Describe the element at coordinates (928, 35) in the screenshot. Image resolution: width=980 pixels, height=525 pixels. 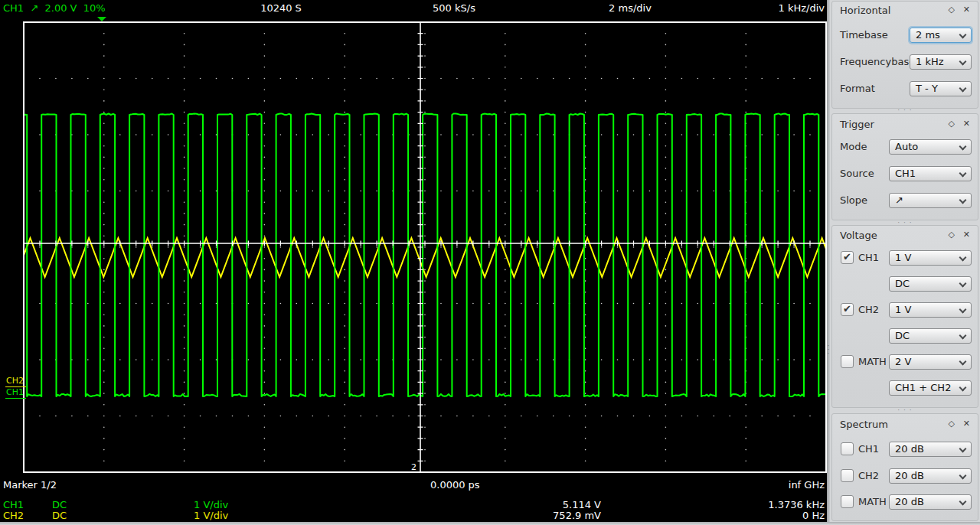
I see `timebase-value: 2 ms` at that location.